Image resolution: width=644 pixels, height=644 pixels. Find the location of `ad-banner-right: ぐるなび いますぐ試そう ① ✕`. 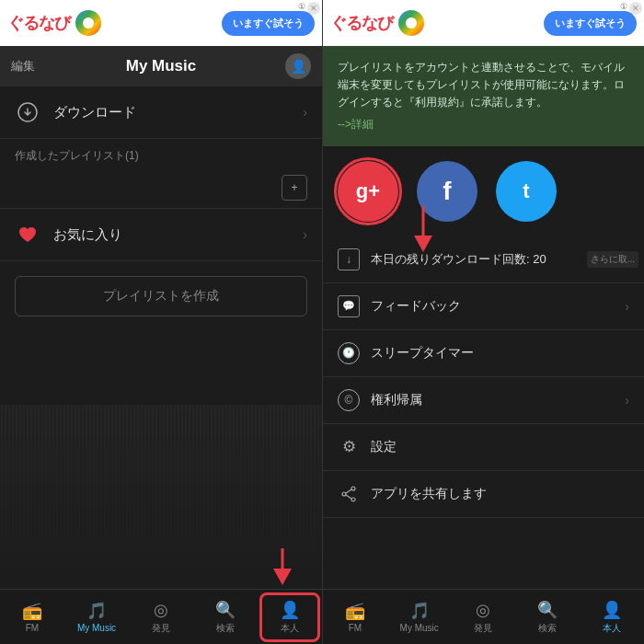

ad-banner-right: ぐるなび いますぐ試そう ① ✕ is located at coordinates (484, 23).